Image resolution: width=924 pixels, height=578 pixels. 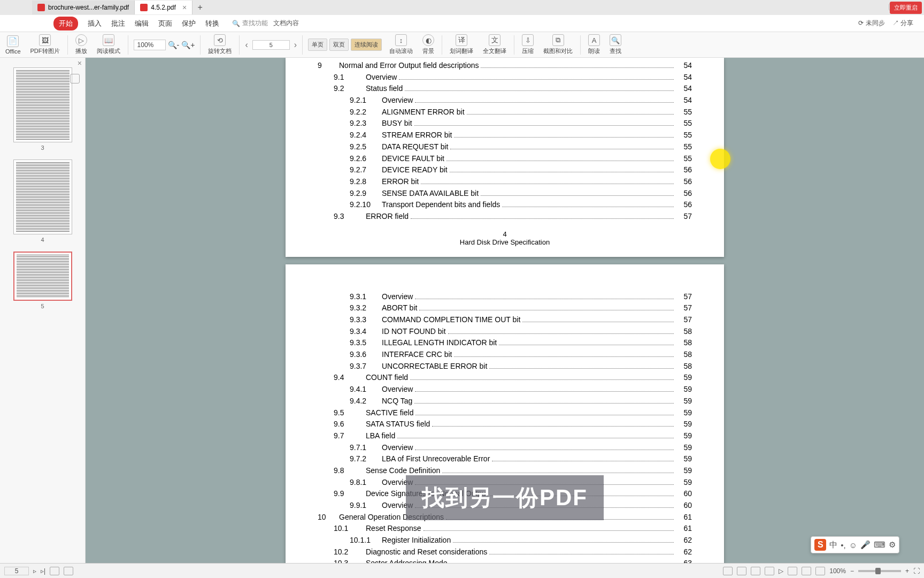 What do you see at coordinates (366, 182) in the screenshot?
I see `toc-number: 9.2.8` at bounding box center [366, 182].